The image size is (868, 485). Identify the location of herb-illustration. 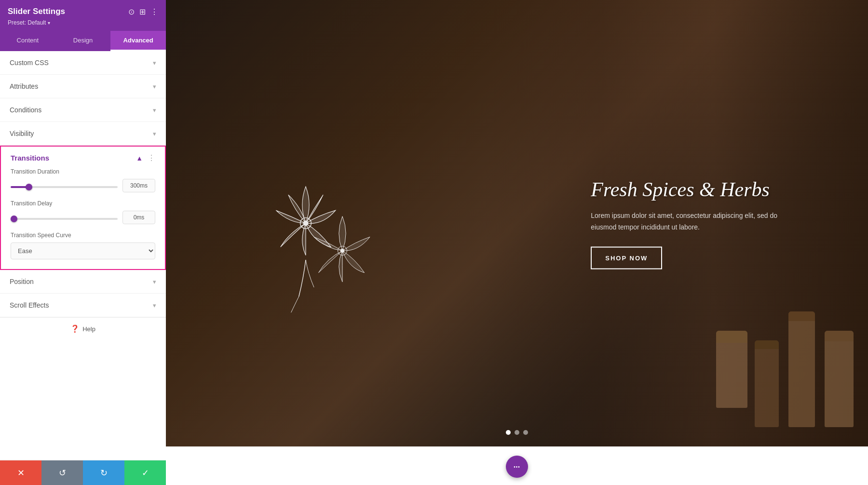
(306, 223).